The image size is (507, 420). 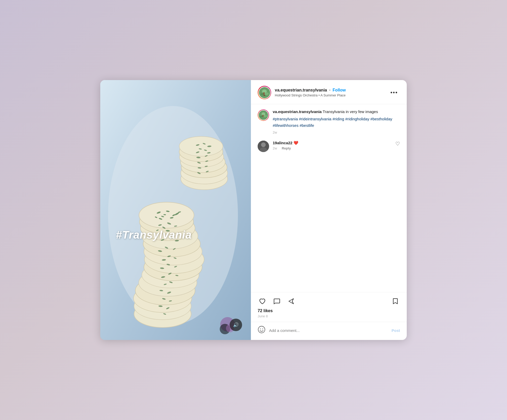 What do you see at coordinates (264, 93) in the screenshot?
I see `header-avatar-ring` at bounding box center [264, 93].